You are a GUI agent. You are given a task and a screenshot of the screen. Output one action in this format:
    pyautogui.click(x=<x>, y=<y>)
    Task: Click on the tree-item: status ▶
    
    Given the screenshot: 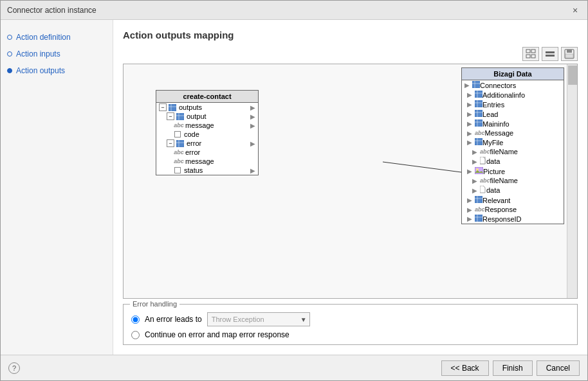 What is the action you would take?
    pyautogui.click(x=207, y=170)
    